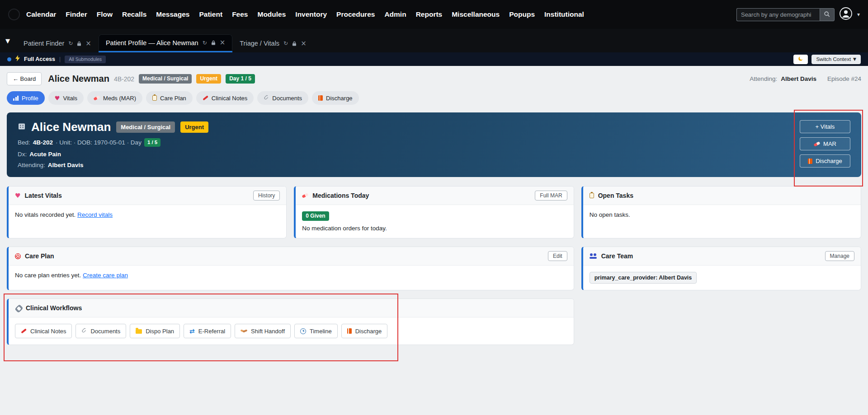  Describe the element at coordinates (305, 14) in the screenshot. I see `main-menu: Calendar Finder Flow Recalls Messages Pa…` at that location.